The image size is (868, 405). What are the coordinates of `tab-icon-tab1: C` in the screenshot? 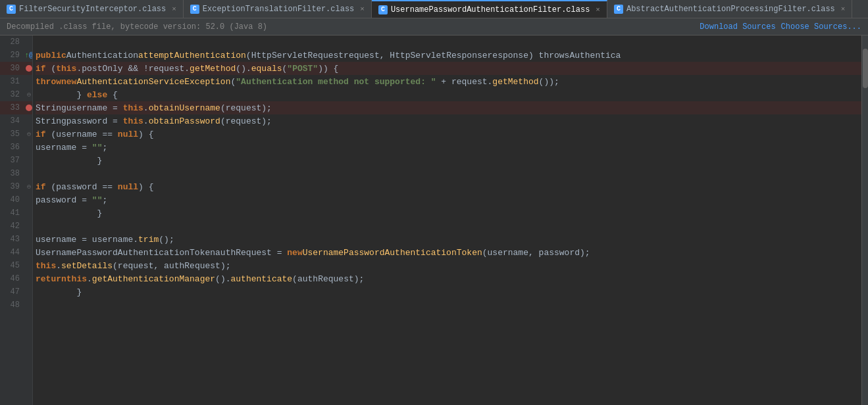 It's located at (11, 9).